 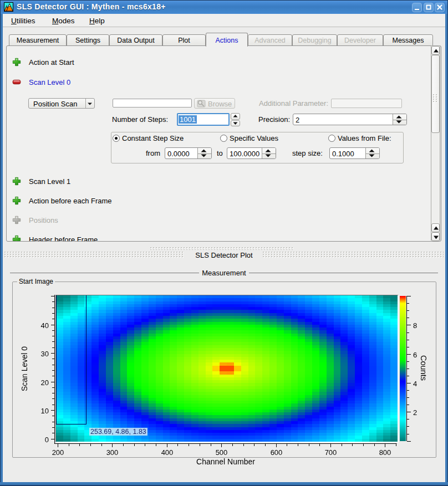 I want to click on svg-text: 600, so click(x=277, y=452).